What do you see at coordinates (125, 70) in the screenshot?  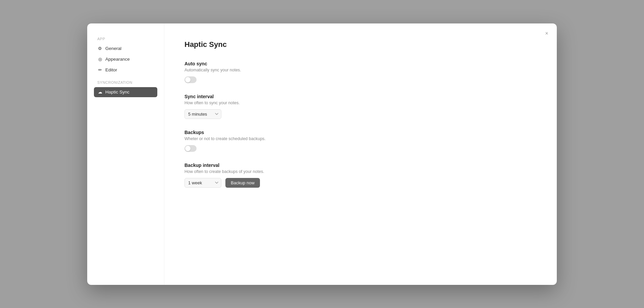 I see `sidebar-item-editor: ✏ Editor` at bounding box center [125, 70].